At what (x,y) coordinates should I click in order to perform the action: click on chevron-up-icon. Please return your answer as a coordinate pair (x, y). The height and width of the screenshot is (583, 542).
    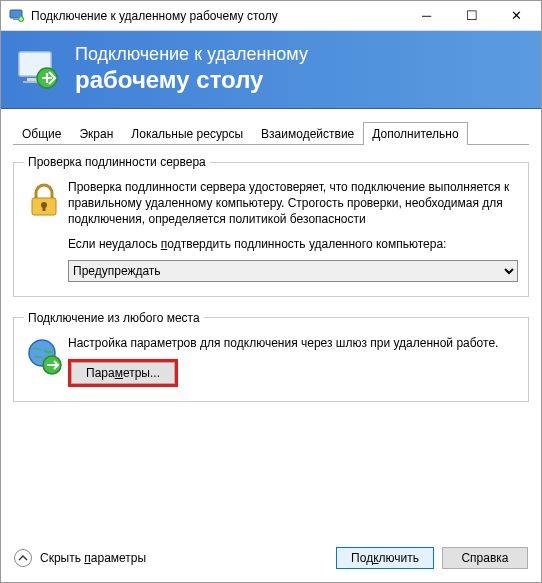
    Looking at the image, I should click on (23, 558).